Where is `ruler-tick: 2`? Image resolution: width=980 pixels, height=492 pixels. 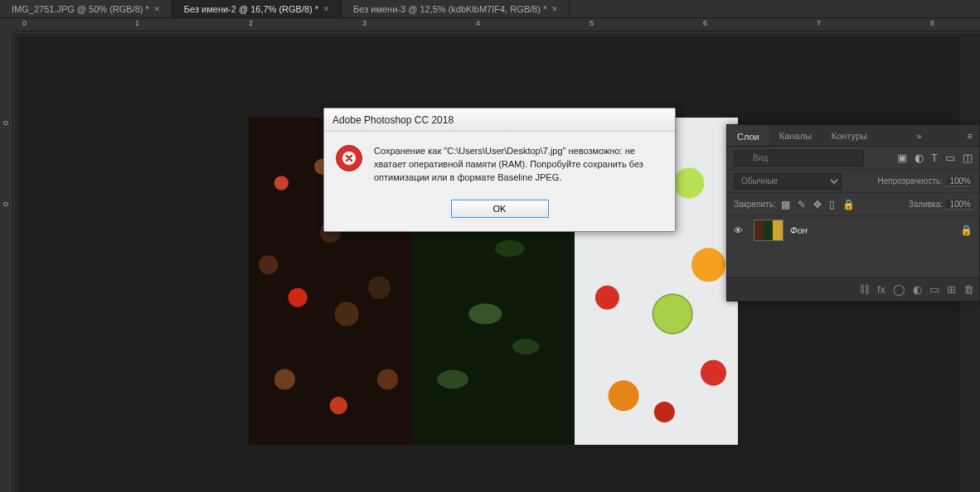 ruler-tick: 2 is located at coordinates (250, 23).